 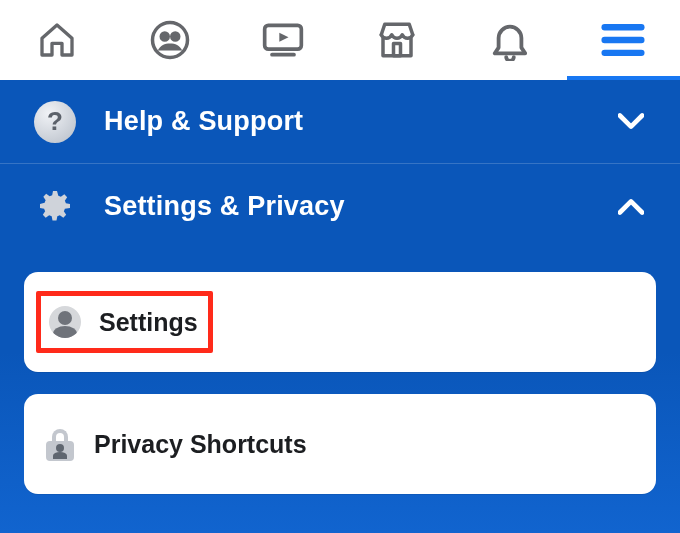 I want to click on nav-watch, so click(x=284, y=40).